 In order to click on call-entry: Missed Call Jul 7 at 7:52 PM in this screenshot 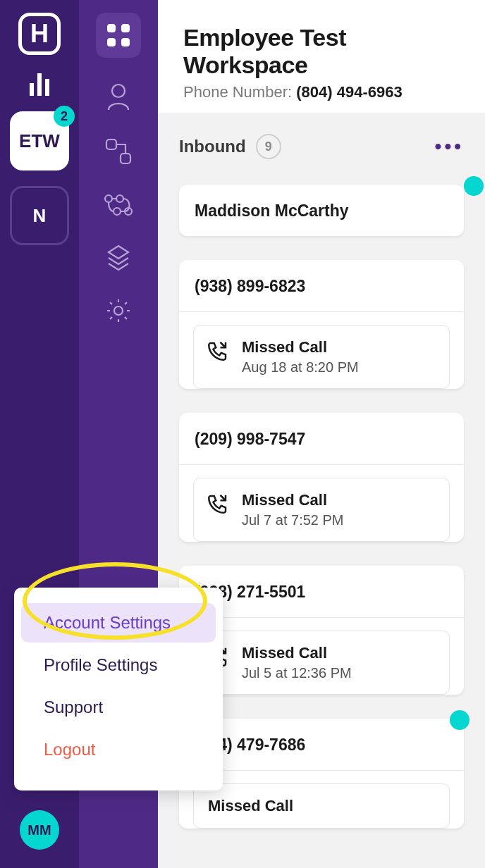, I will do `click(321, 510)`.